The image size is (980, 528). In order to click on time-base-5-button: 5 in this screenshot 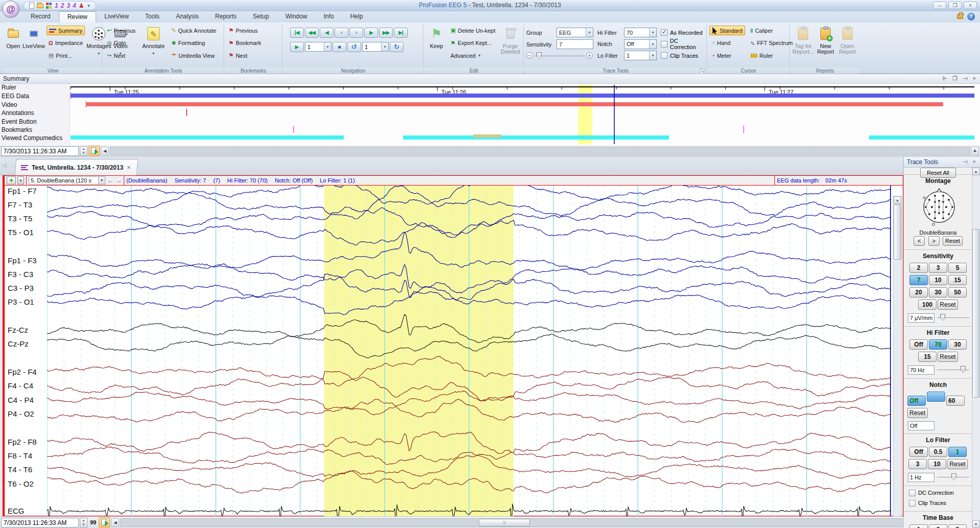, I will do `click(957, 526)`.